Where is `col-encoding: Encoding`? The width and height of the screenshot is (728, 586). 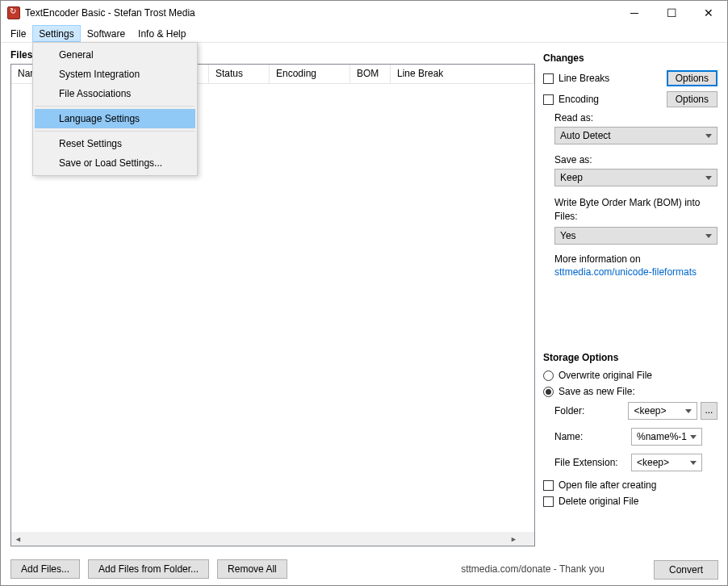
col-encoding: Encoding is located at coordinates (310, 74).